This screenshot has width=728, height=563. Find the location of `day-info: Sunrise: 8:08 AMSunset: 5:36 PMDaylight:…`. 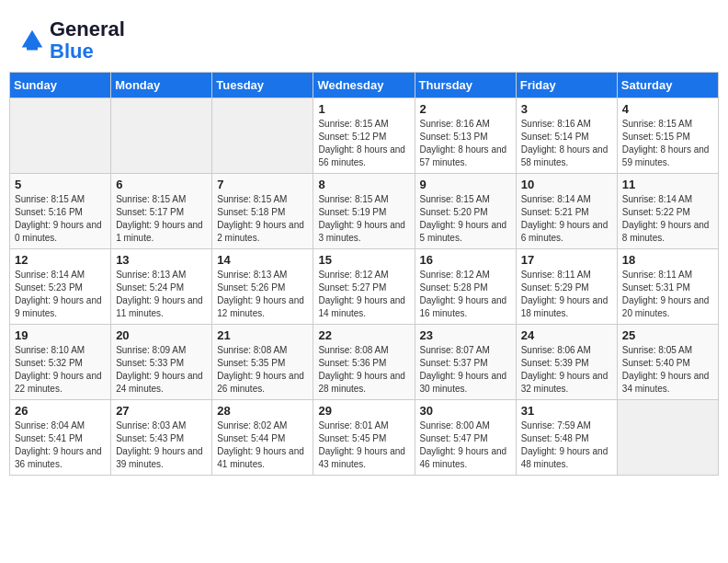

day-info: Sunrise: 8:08 AMSunset: 5:36 PMDaylight:… is located at coordinates (364, 370).